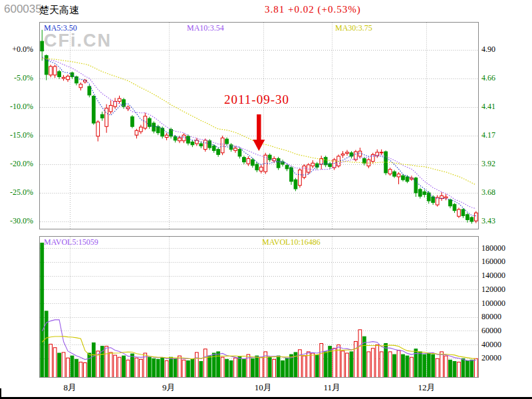 The width and height of the screenshot is (532, 399). Describe the element at coordinates (205, 28) in the screenshot. I see `ma10-value-label: MA10:3.54` at that location.